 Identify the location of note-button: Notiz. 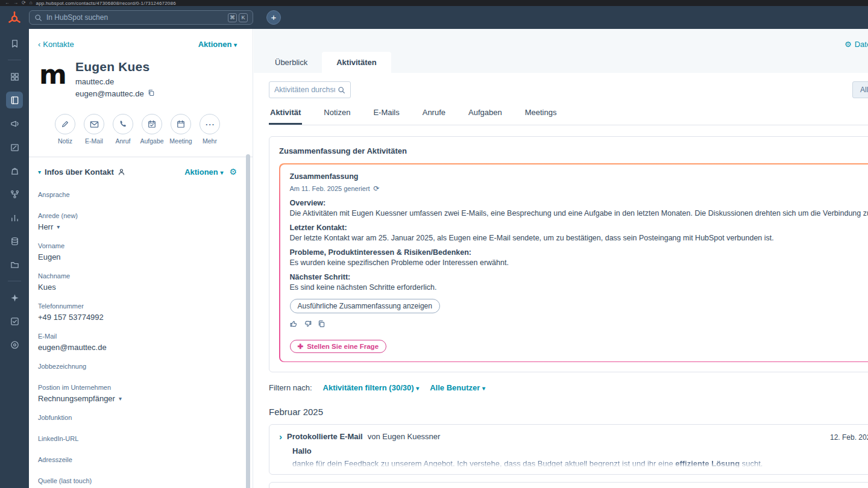
(65, 129).